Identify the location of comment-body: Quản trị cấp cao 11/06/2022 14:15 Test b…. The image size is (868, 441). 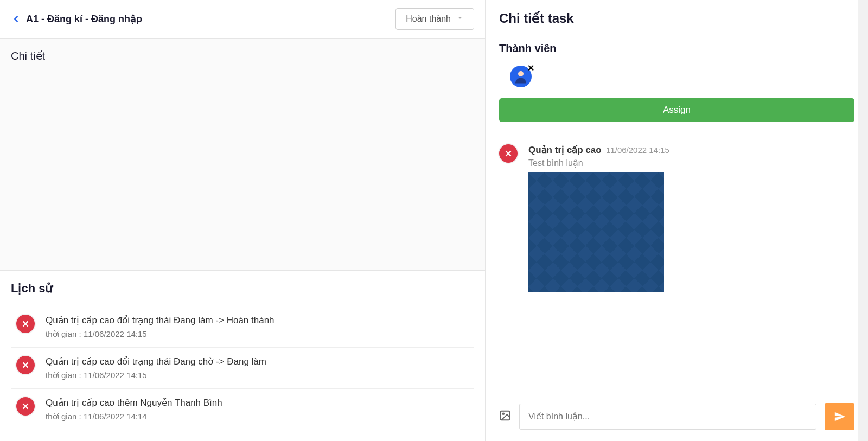
(691, 218).